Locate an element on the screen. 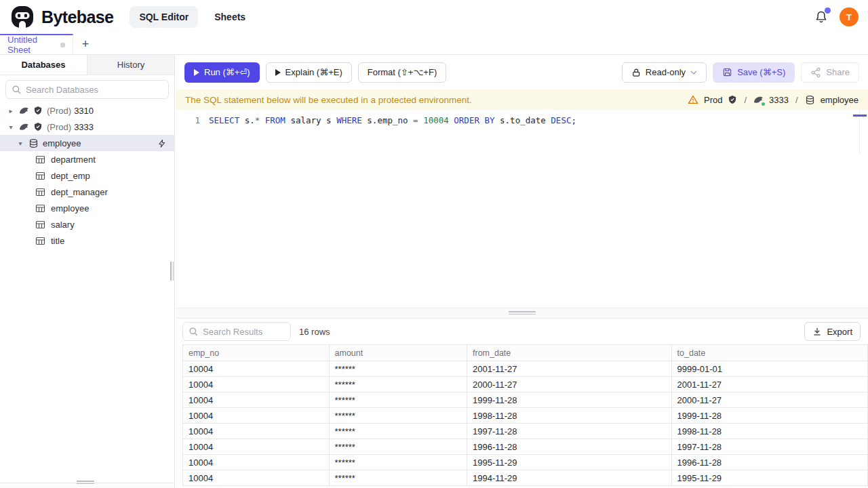 This screenshot has width=868, height=488. download-icon is located at coordinates (817, 331).